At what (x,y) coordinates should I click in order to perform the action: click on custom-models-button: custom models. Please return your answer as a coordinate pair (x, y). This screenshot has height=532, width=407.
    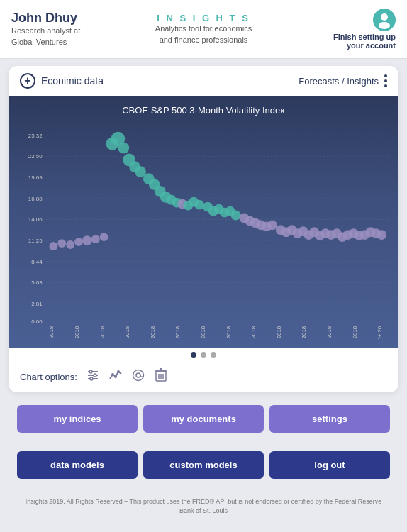
    Looking at the image, I should click on (203, 465).